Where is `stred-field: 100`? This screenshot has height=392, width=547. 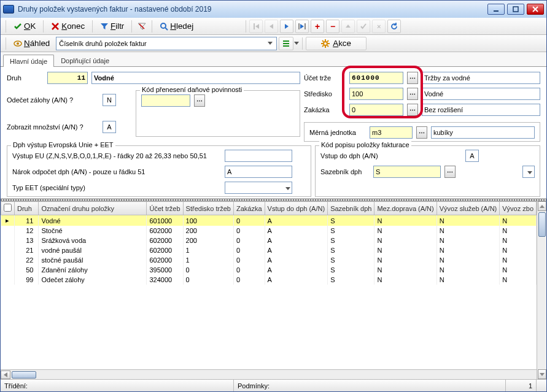 stred-field: 100 is located at coordinates (376, 94).